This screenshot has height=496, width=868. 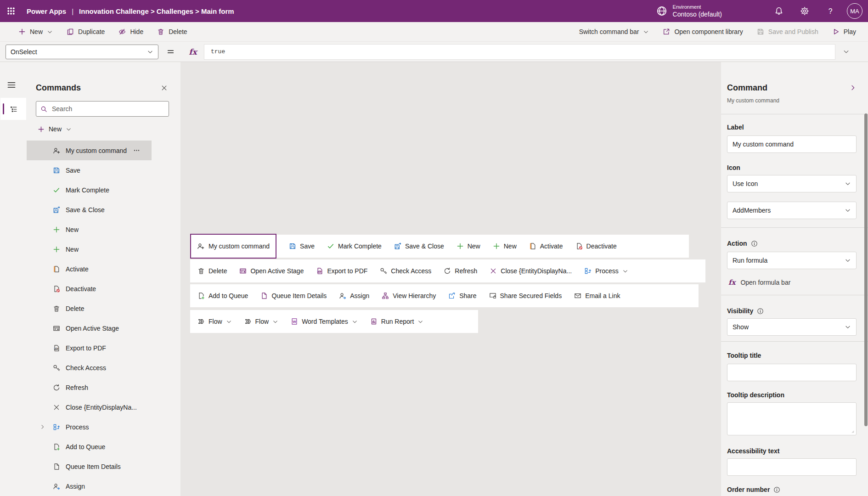 What do you see at coordinates (462, 296) in the screenshot?
I see `canvas-command-share: Share` at bounding box center [462, 296].